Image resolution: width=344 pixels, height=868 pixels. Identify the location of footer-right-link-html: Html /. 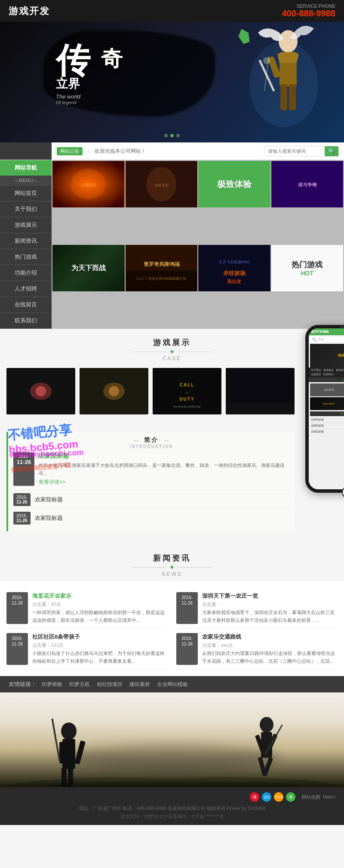
(329, 797).